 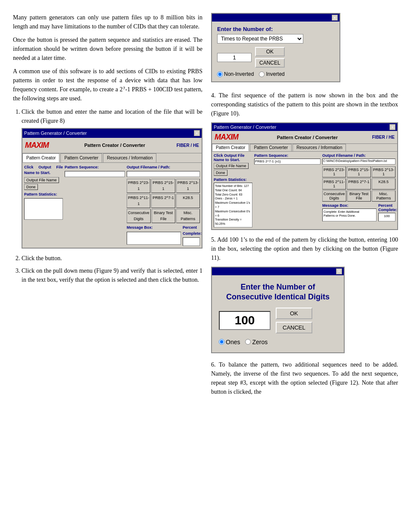 I want to click on dialog1-radio-row: Non-Inverted Inverted, so click(x=276, y=74).